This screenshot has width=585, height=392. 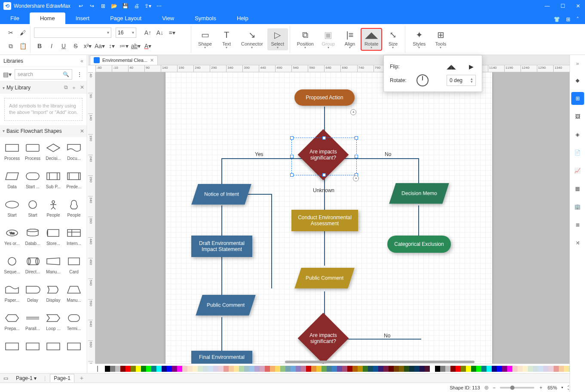 What do you see at coordinates (53, 296) in the screenshot?
I see `shape-item: Display` at bounding box center [53, 296].